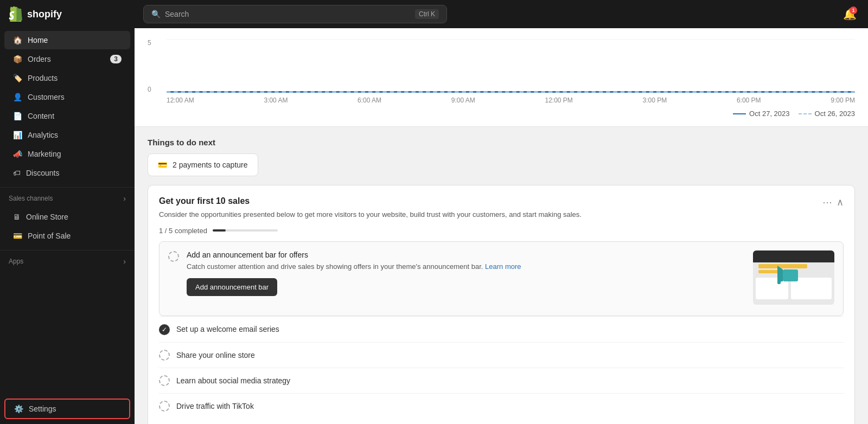 This screenshot has height=424, width=868. What do you see at coordinates (183, 231) in the screenshot?
I see `progress-text: 1 / 5 completed` at bounding box center [183, 231].